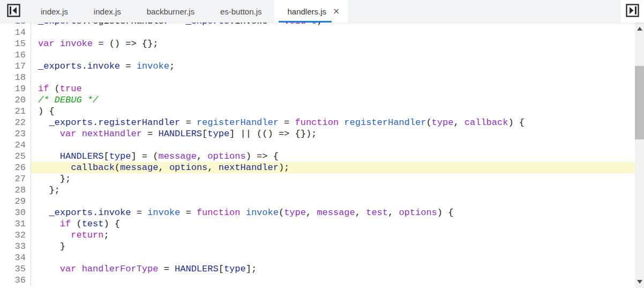 The height and width of the screenshot is (288, 644). Describe the element at coordinates (16, 247) in the screenshot. I see `line-number: 33` at that location.